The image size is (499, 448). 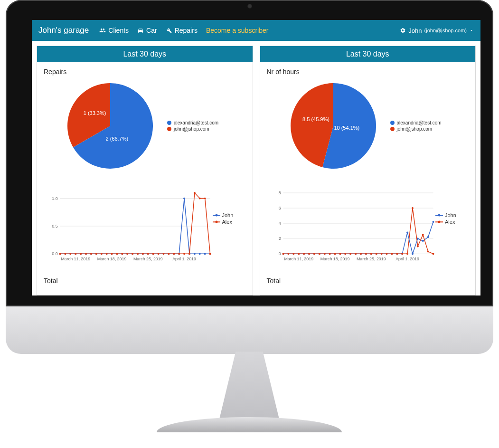 What do you see at coordinates (147, 30) in the screenshot?
I see `nav-car: Car` at bounding box center [147, 30].